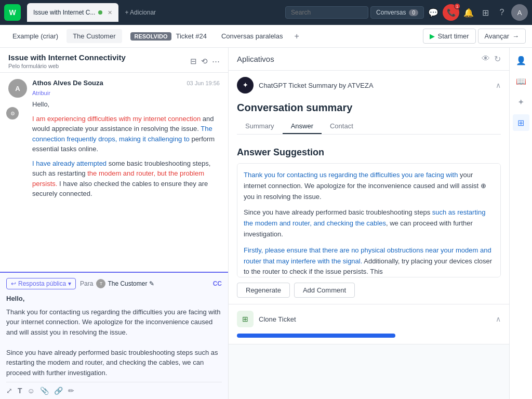 The width and height of the screenshot is (532, 399). I want to click on message-para-1: I am experiencing difficulties with my i…, so click(126, 134).